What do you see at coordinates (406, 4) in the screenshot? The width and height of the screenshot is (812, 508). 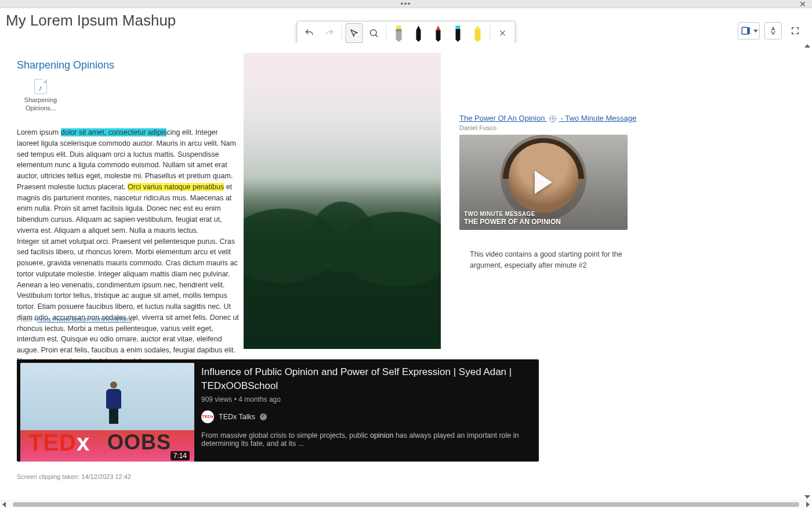 I see `system-menu-bar: ••• ✕` at bounding box center [406, 4].